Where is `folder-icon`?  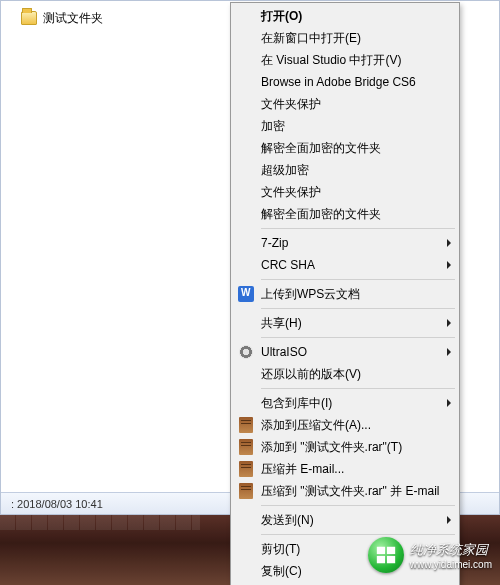 folder-icon is located at coordinates (29, 18).